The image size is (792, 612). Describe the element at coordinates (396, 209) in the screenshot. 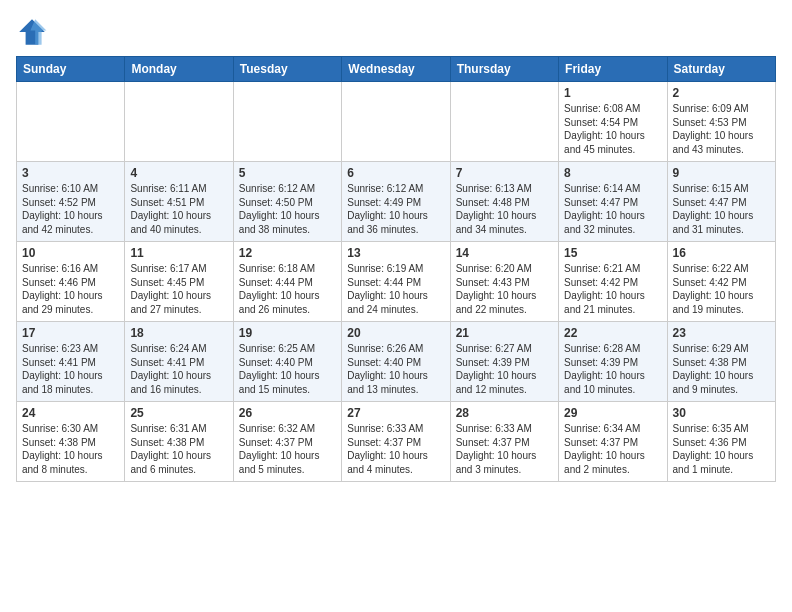

I see `cell-info: Sunrise: 6:12 AM Sunset: 4:49 PM Dayligh…` at that location.